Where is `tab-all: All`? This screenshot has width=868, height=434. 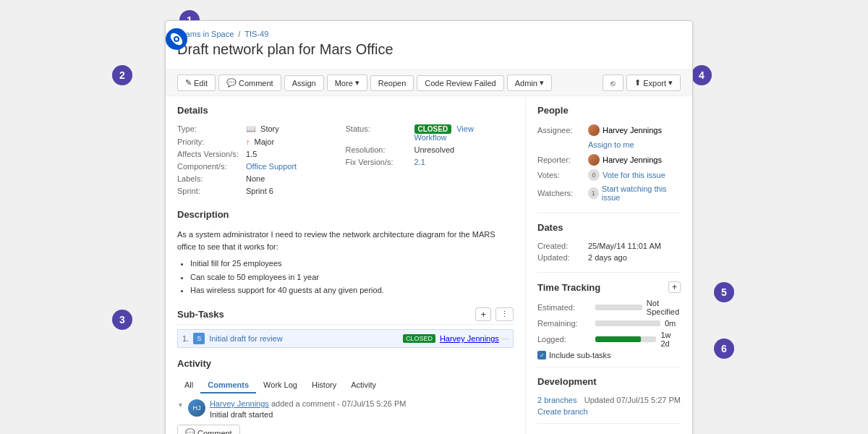 tab-all: All is located at coordinates (189, 386).